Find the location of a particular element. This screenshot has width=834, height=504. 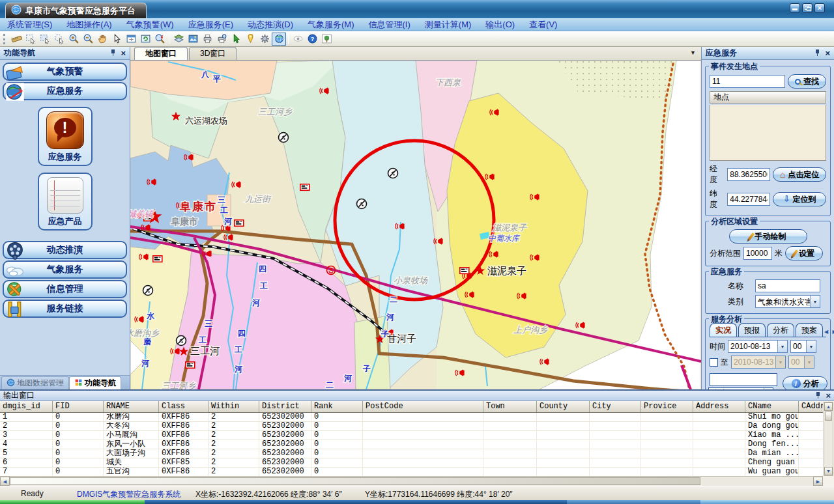

tab-3d-window: 3D窗口 is located at coordinates (212, 53).